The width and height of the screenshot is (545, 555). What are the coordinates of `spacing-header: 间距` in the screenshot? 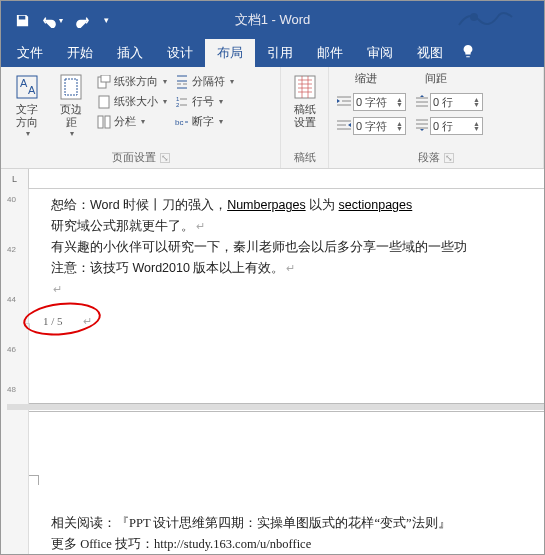 It's located at (436, 78).